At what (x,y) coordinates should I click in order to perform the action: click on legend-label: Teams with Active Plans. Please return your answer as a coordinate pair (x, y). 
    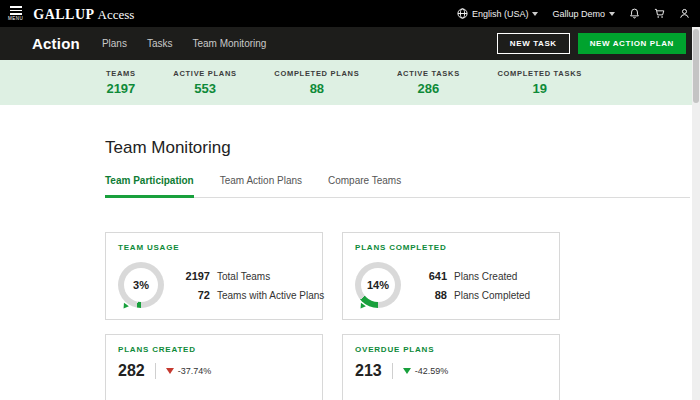
    Looking at the image, I should click on (270, 296).